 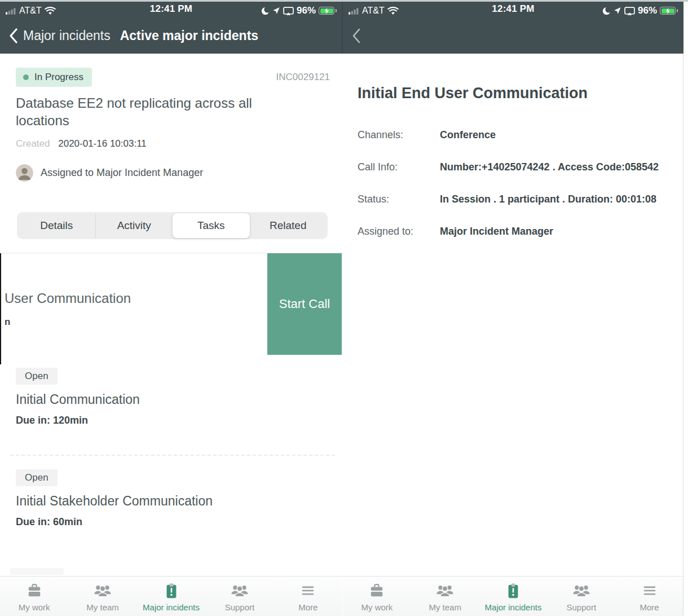 What do you see at coordinates (109, 173) in the screenshot?
I see `assigned-row: Assigned to Major Incident Manager` at bounding box center [109, 173].